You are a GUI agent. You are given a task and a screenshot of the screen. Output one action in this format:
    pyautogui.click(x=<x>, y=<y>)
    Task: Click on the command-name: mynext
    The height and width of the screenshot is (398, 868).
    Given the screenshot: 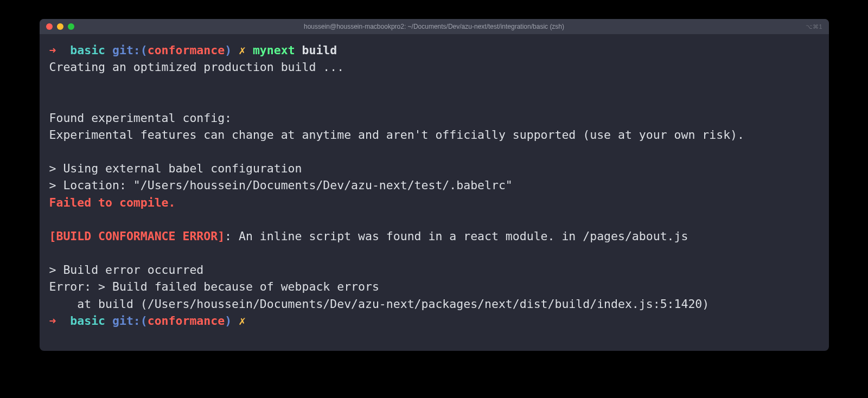 What is the action you would take?
    pyautogui.click(x=270, y=50)
    